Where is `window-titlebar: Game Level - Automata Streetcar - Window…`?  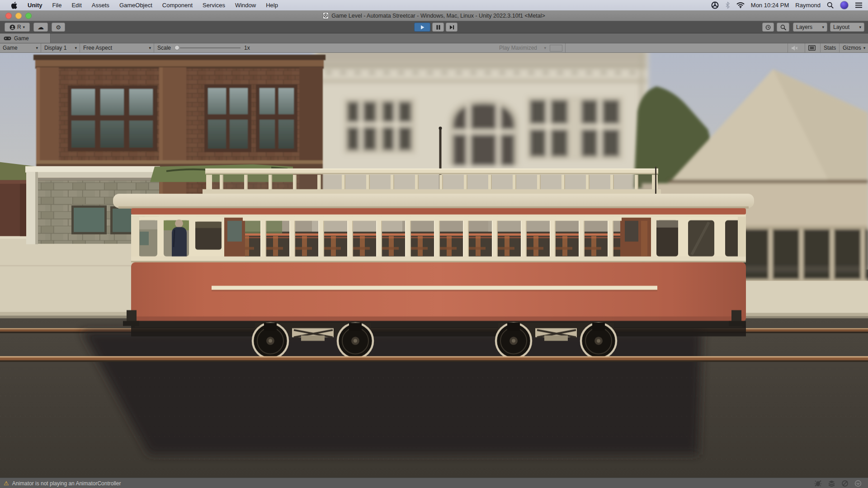
window-titlebar: Game Level - Automata Streetcar - Window… is located at coordinates (434, 16).